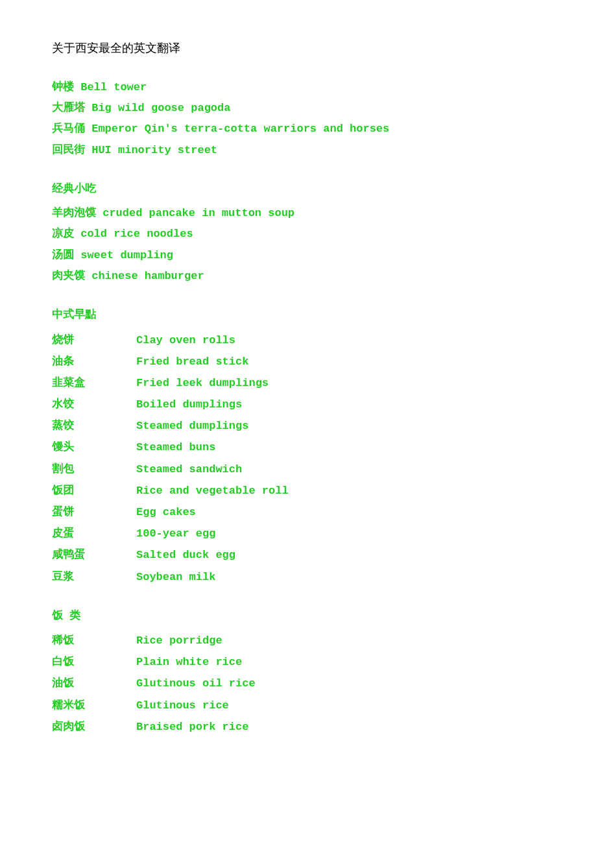  What do you see at coordinates (94, 684) in the screenshot?
I see `rice-chinese-2: 油饭` at bounding box center [94, 684].